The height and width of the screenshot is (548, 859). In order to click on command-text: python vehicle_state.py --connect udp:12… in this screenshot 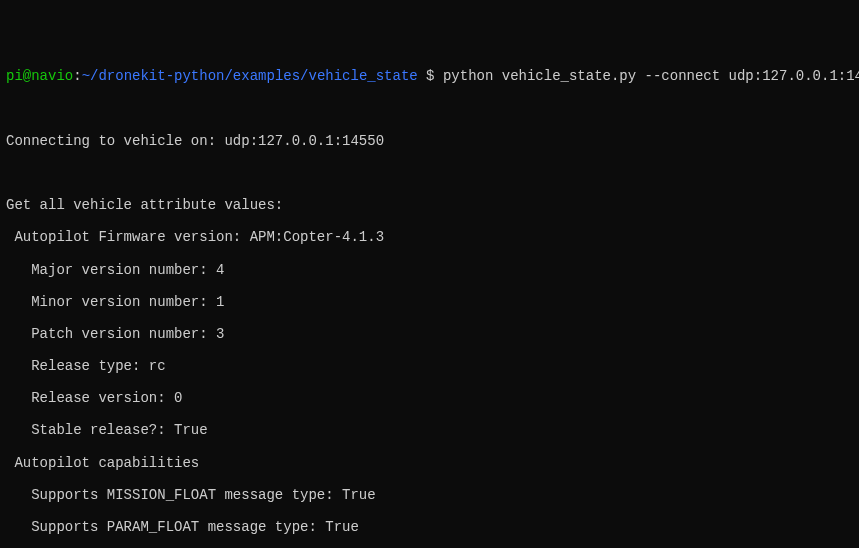, I will do `click(651, 76)`.